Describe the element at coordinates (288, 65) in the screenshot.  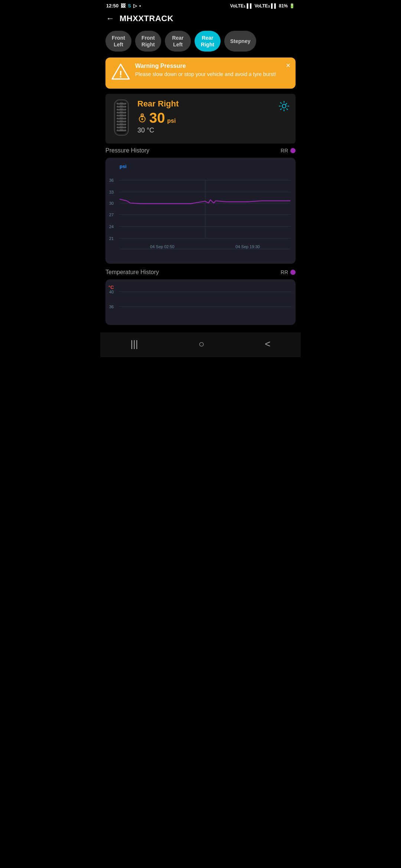
I see `warning-close-button: ×` at that location.